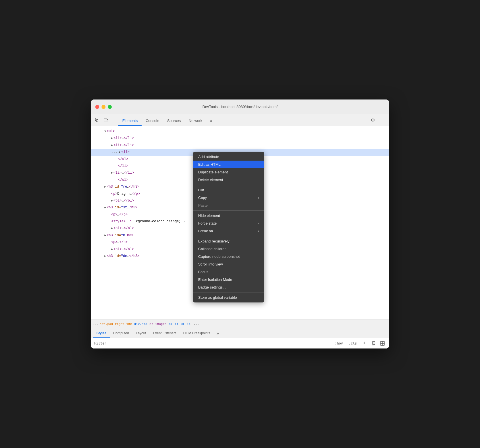 The width and height of the screenshot is (480, 448). Describe the element at coordinates (165, 333) in the screenshot. I see `tab-event-listeners: Event Listeners` at that location.